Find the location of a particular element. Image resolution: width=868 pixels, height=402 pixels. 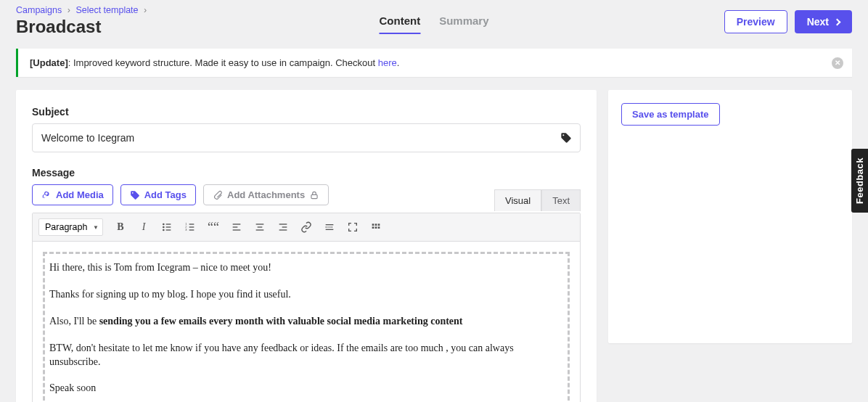

add-media-label: Add Media is located at coordinates (80, 194).